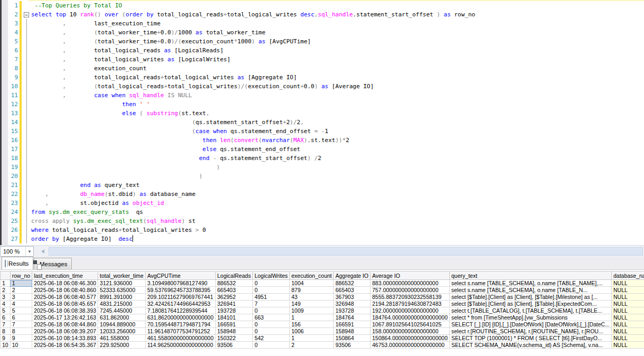 This screenshot has height=356, width=644. Describe the element at coordinates (326, 33) in the screenshot. I see `code-line: 4 , (total_worker_time+0.0)/1000 as tota…` at that location.